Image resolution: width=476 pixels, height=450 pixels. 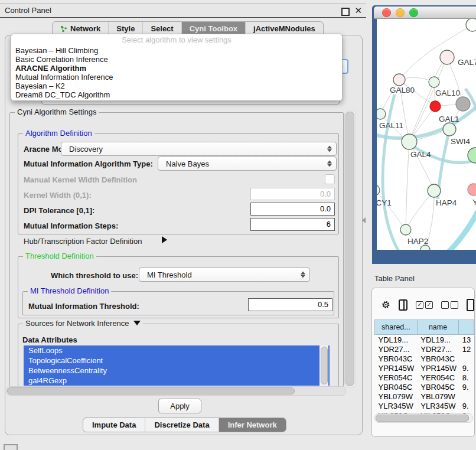 What do you see at coordinates (434, 82) in the screenshot?
I see `network-node-gal10` at bounding box center [434, 82].